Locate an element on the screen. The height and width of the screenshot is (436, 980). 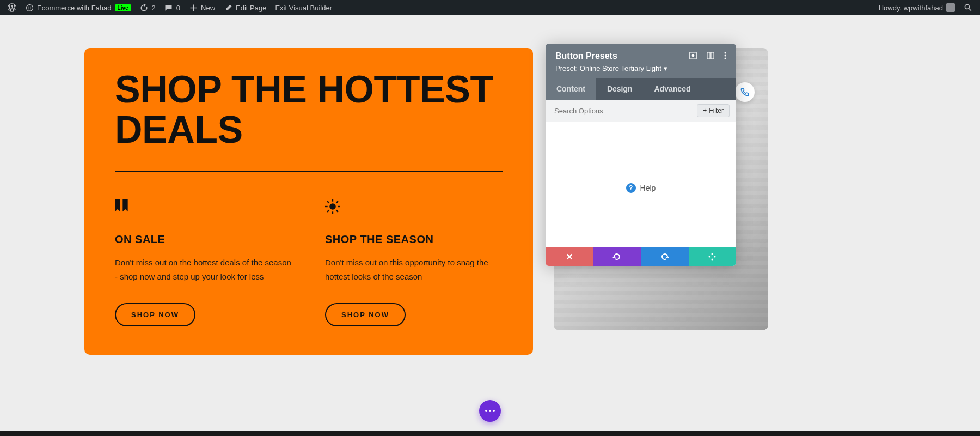
howdy-text: Howdy, wpwithfahad is located at coordinates (911, 8).